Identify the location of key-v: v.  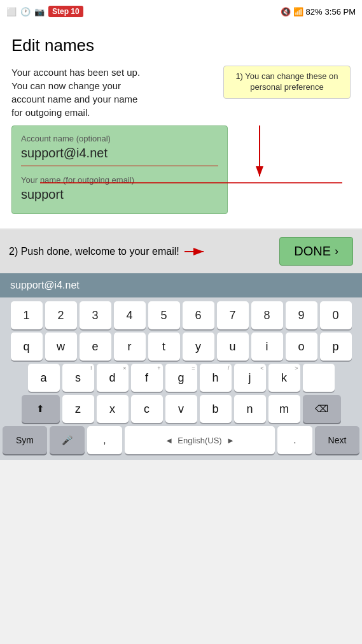
(181, 409).